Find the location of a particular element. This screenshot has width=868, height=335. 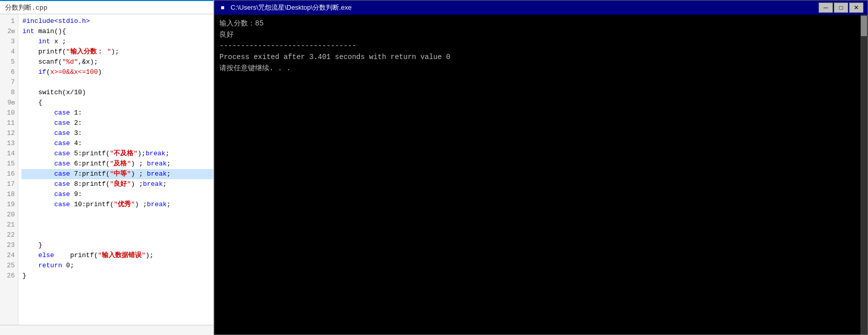

console-titlebar: ■ C:\Users\咒怨流星\Desktop\分数判断.exe ─ □ ✕ is located at coordinates (541, 8).